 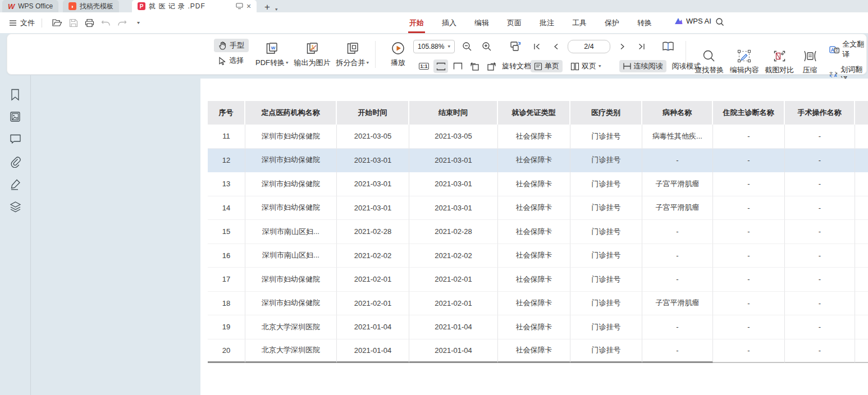 What do you see at coordinates (16, 117) in the screenshot?
I see `thumbnail-icon` at bounding box center [16, 117].